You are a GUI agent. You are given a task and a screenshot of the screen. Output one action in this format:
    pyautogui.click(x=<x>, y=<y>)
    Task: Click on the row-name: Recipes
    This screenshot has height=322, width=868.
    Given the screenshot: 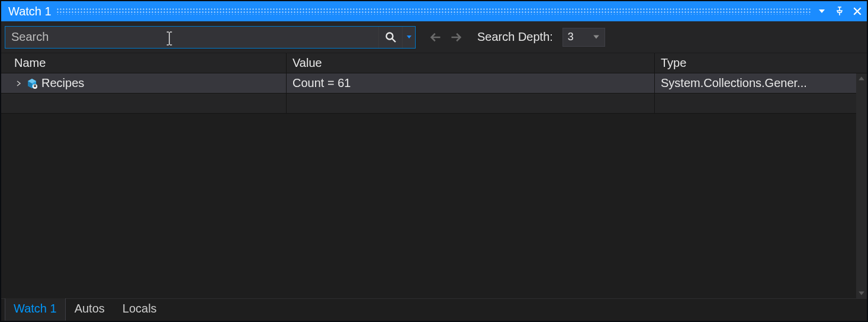 What is the action you would take?
    pyautogui.click(x=63, y=83)
    